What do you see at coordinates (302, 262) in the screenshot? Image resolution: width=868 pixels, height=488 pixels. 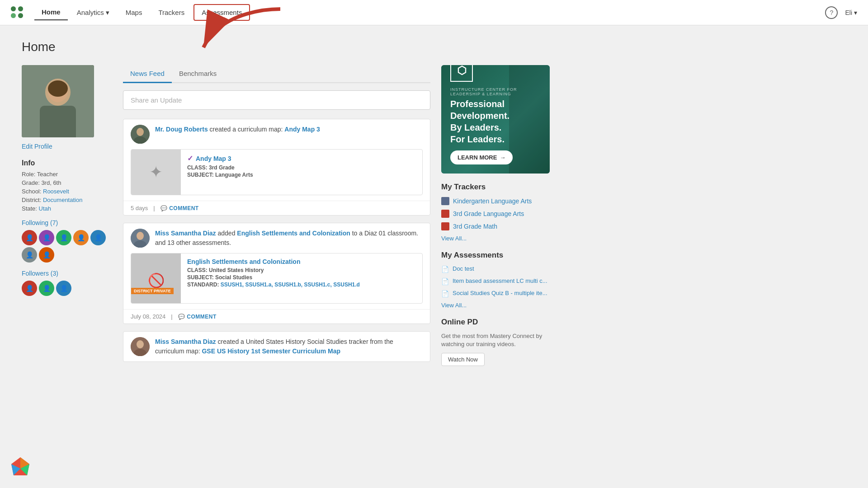 I see `preview-title-2: English Settlements and Colonization` at bounding box center [302, 262].